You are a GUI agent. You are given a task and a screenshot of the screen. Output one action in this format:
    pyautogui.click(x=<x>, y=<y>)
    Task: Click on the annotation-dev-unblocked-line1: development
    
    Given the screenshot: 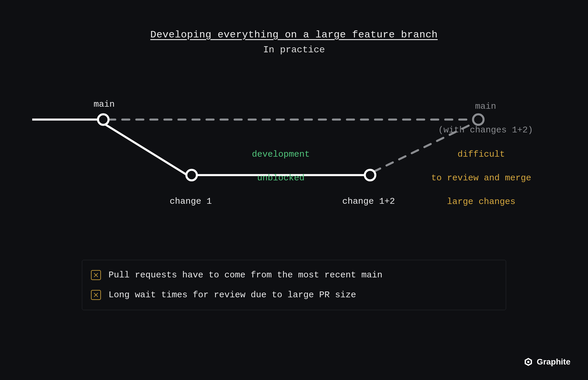 What is the action you would take?
    pyautogui.click(x=281, y=154)
    